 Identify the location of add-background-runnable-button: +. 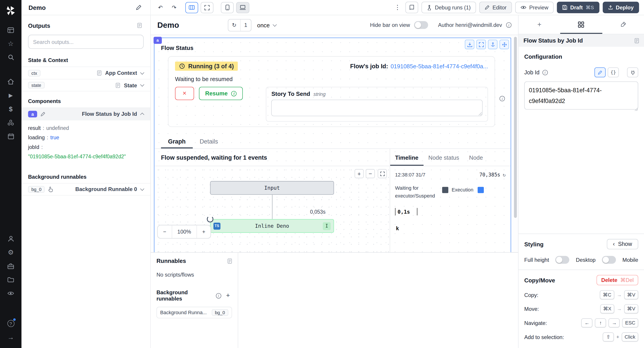
(228, 296).